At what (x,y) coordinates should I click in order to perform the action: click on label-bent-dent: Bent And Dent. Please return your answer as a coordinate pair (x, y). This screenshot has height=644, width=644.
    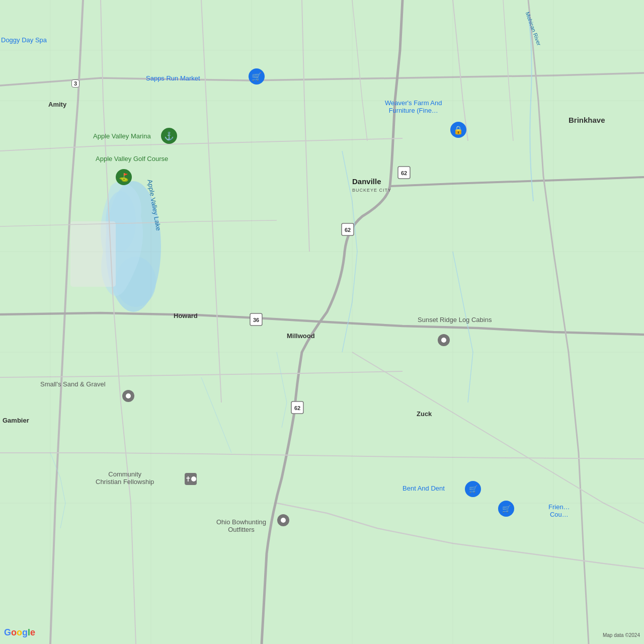
    Looking at the image, I should click on (424, 488).